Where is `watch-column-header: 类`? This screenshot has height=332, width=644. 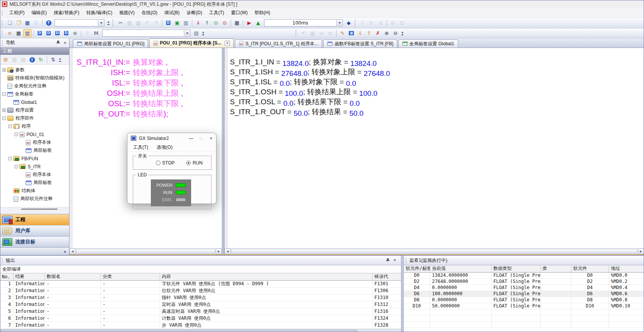 watch-column-header: 类 is located at coordinates (556, 269).